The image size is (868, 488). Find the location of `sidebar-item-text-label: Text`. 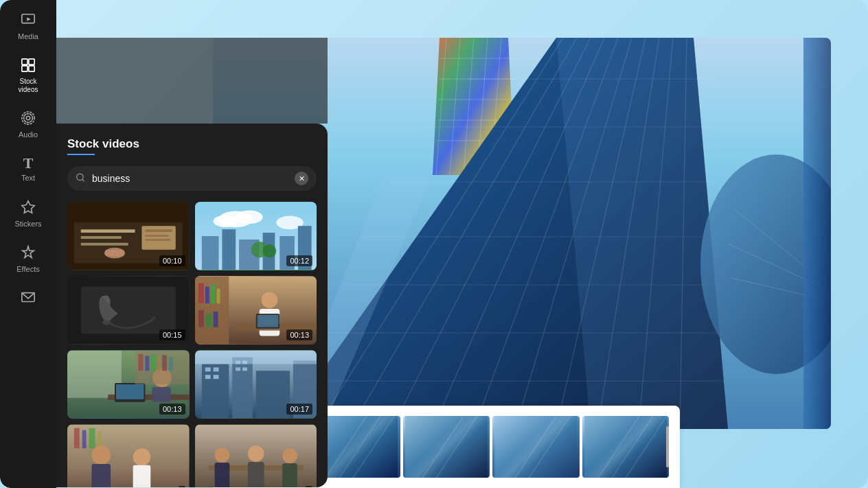

sidebar-item-text-label: Text is located at coordinates (28, 178).